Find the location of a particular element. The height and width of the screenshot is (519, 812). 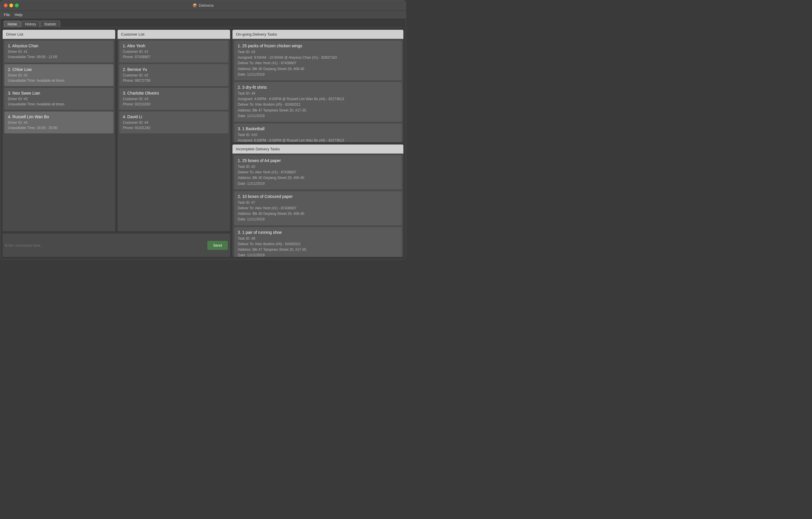

customer-list-container: Customer List 1. Alex Yeoh Customer ID: … is located at coordinates (174, 130).